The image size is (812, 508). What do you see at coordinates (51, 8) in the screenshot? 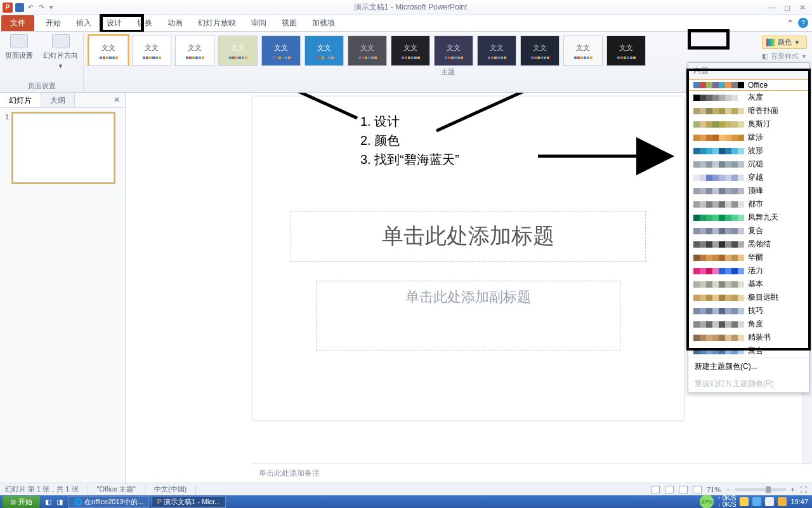
I see `qat-more-icon: ▾` at bounding box center [51, 8].